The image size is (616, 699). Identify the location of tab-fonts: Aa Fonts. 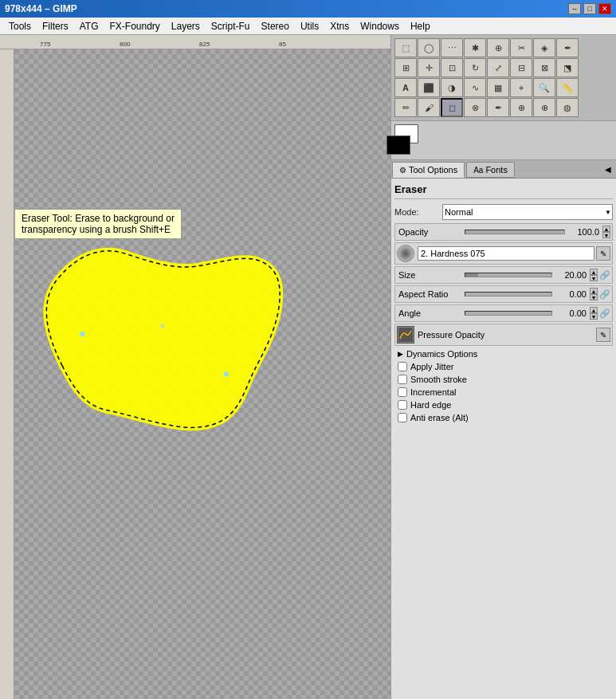
(491, 170).